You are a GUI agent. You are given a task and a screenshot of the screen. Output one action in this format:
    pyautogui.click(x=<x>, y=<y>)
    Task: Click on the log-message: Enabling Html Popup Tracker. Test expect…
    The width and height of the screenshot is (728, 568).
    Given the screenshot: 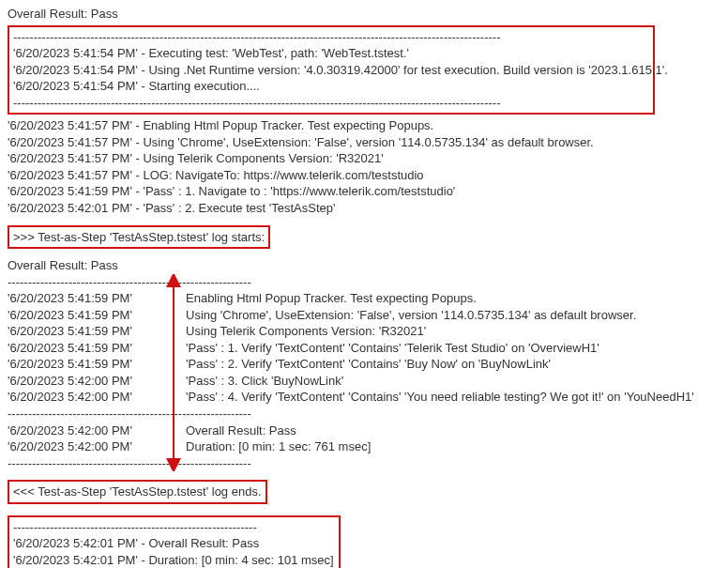 What is the action you would take?
    pyautogui.click(x=453, y=299)
    